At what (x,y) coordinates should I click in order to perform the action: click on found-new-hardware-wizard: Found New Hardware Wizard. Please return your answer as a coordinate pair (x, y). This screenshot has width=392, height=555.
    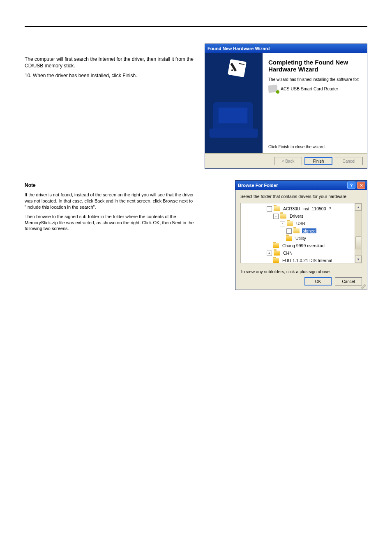
    Looking at the image, I should click on (286, 106).